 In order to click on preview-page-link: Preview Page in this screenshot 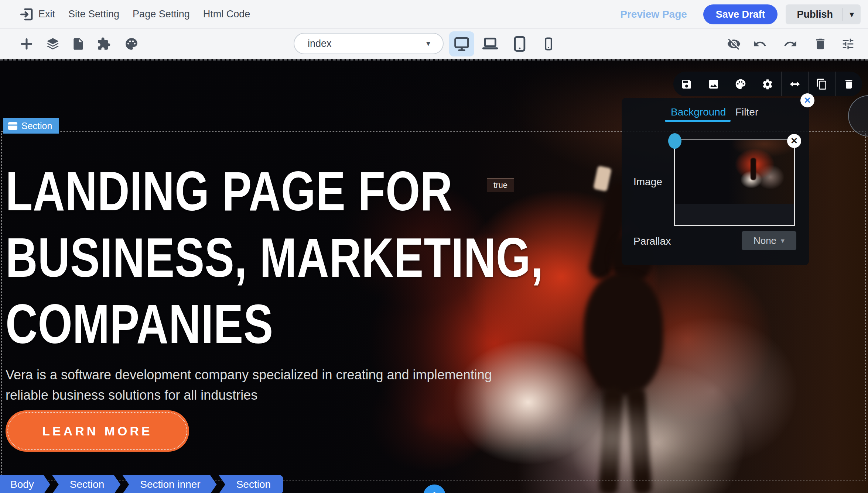, I will do `click(654, 14)`.